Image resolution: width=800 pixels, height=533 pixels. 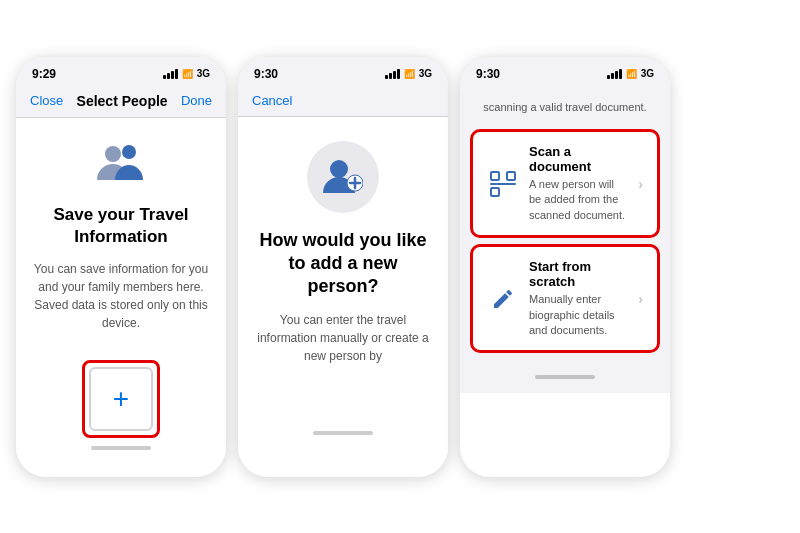 What do you see at coordinates (121, 399) in the screenshot?
I see `add-button-highlight: +` at bounding box center [121, 399].